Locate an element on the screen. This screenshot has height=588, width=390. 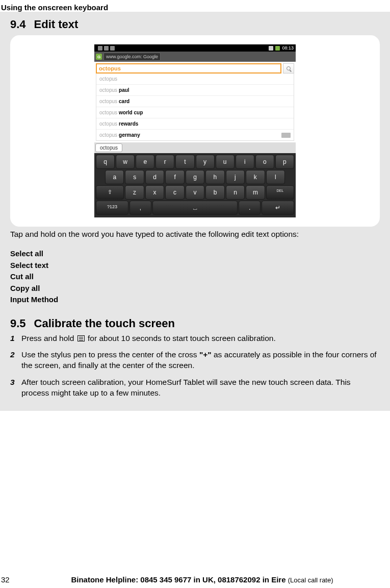
key-k: k is located at coordinates (255, 177).